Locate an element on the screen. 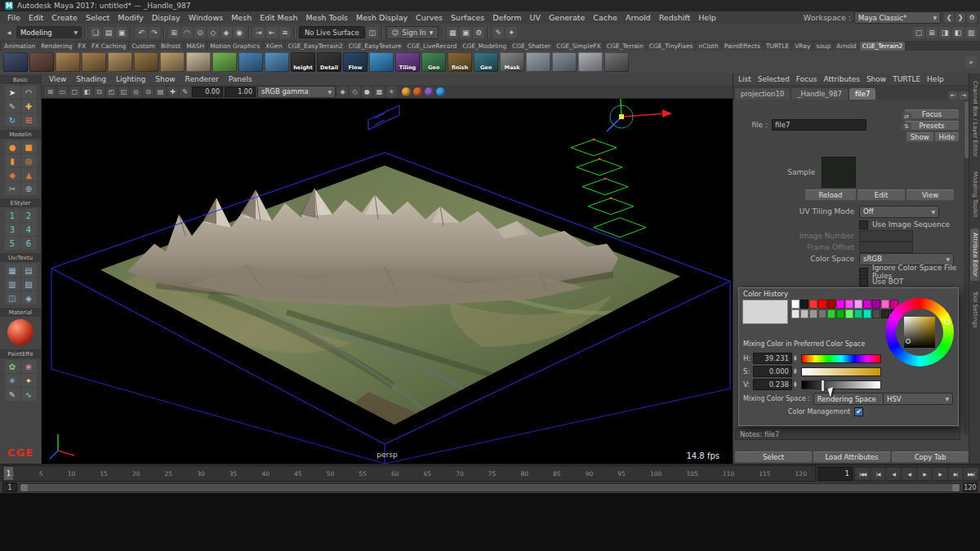  range-end-field: 120 is located at coordinates (970, 487).